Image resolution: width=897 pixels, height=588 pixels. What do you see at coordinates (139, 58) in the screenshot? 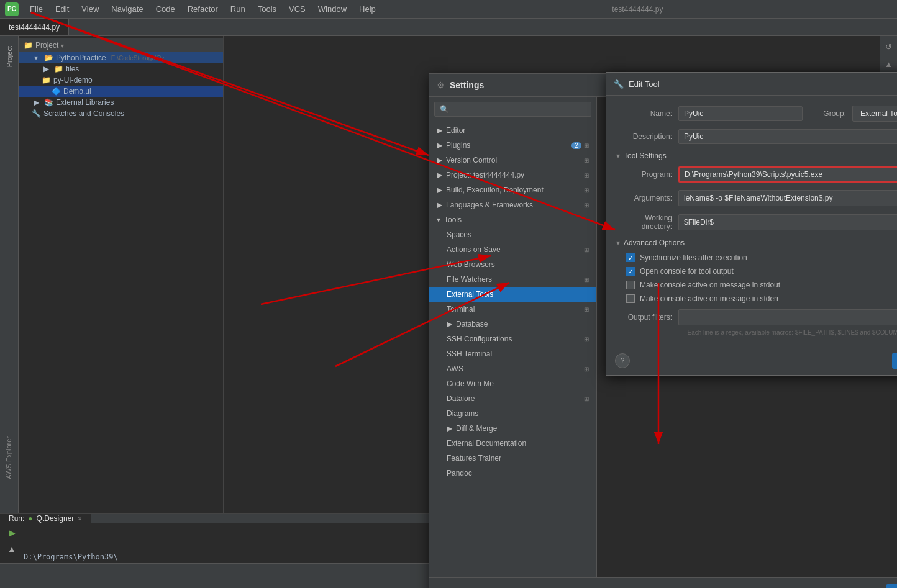
I see `tree-item-path: E:\CodeStorage\Pyt` at bounding box center [139, 58].